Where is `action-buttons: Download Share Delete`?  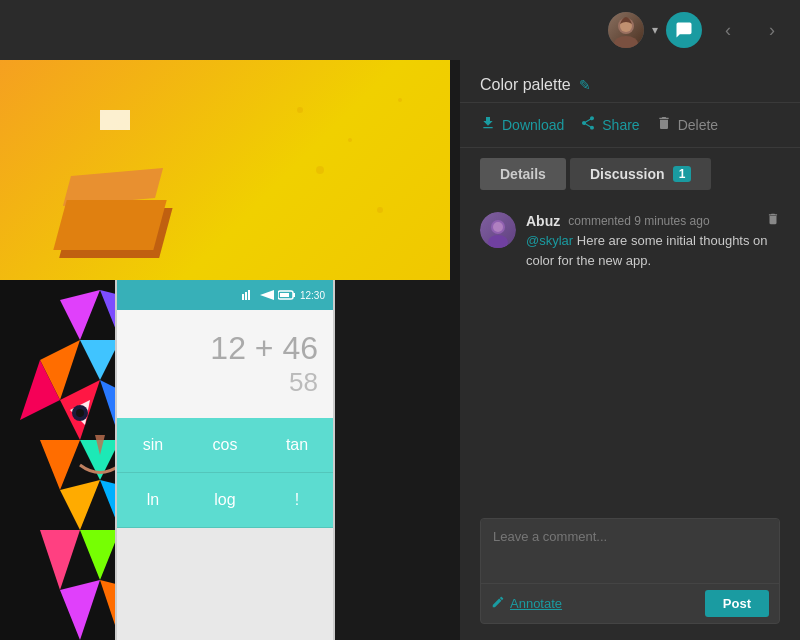 action-buttons: Download Share Delete is located at coordinates (630, 126).